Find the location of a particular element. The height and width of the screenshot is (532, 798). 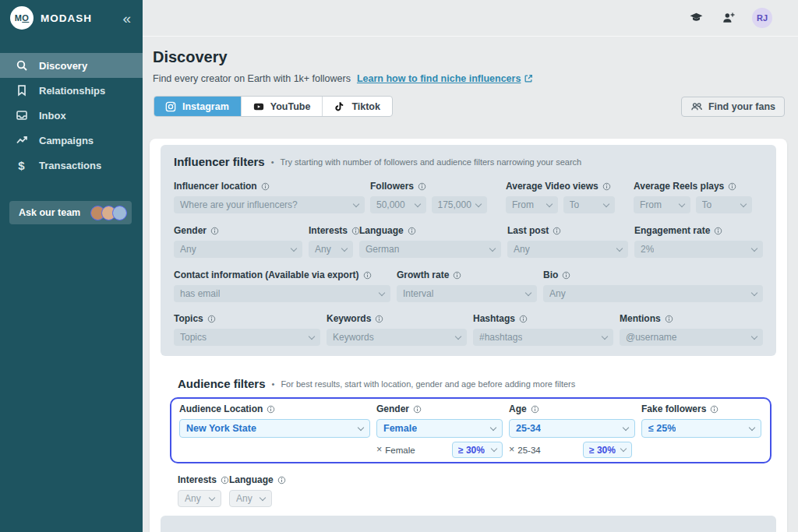

hashtags-select: #hashtags is located at coordinates (543, 337).